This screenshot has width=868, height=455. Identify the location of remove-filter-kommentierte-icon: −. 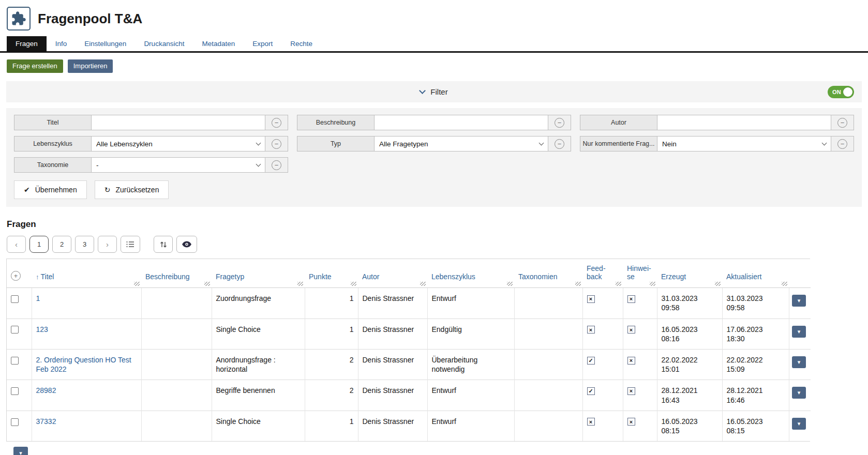
(842, 144).